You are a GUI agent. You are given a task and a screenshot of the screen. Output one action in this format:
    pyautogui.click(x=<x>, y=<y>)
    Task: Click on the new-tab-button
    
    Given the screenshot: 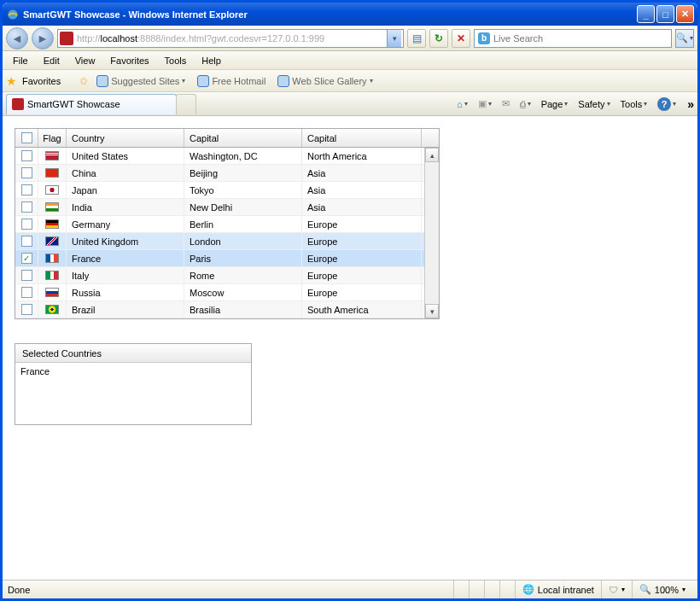 What is the action you would take?
    pyautogui.click(x=186, y=104)
    